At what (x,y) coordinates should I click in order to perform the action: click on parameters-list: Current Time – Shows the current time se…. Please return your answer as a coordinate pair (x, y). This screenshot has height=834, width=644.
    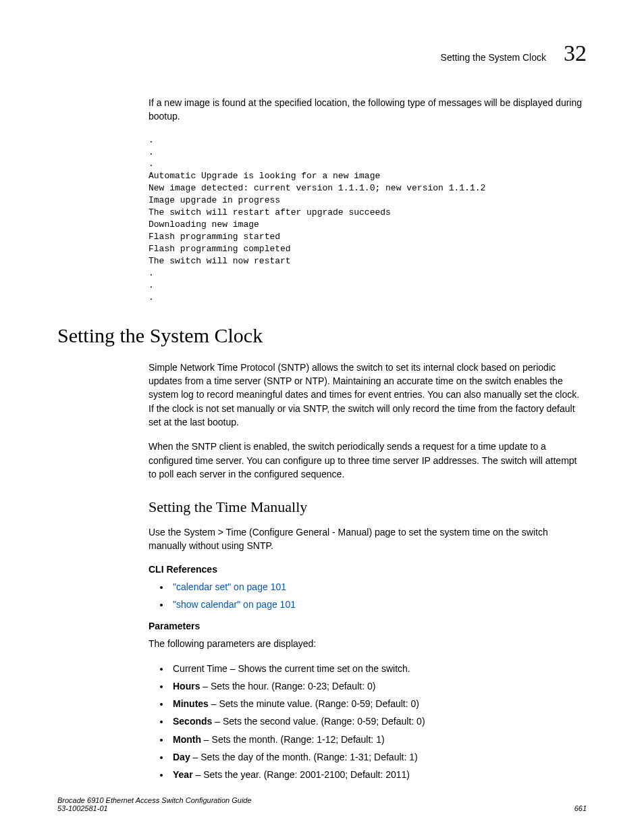
    Looking at the image, I should click on (367, 722).